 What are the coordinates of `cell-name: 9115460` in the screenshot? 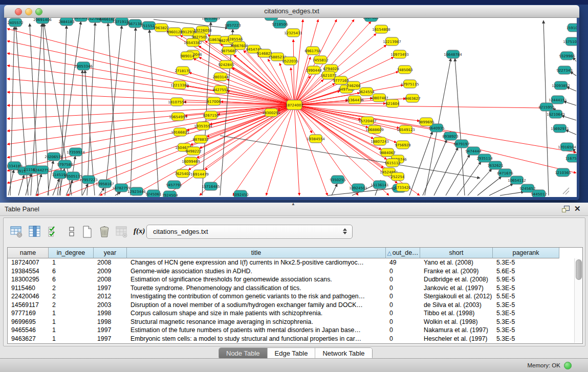 It's located at (28, 289).